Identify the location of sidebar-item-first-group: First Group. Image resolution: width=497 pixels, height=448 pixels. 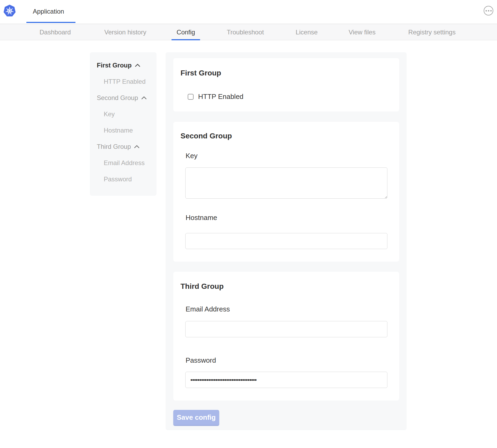
(127, 65).